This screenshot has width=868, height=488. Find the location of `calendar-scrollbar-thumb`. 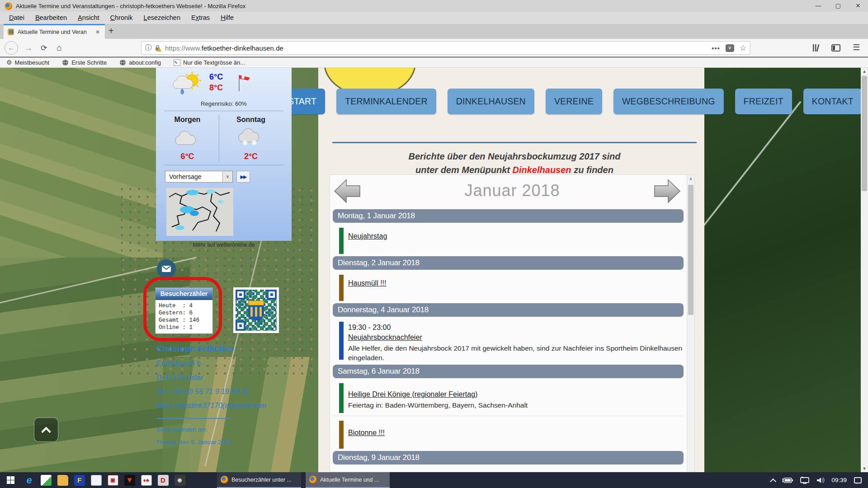

calendar-scrollbar-thumb is located at coordinates (691, 250).